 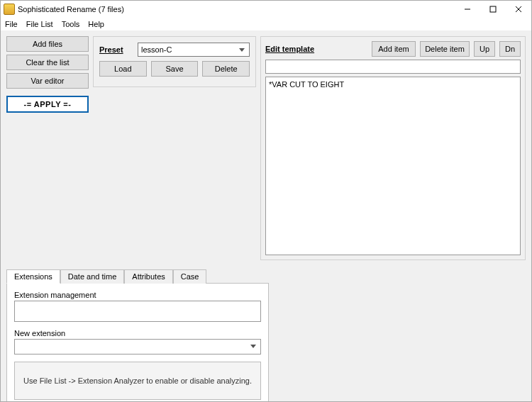 I want to click on preset-group: Preset lesson-C Load Save Delete, so click(x=174, y=62).